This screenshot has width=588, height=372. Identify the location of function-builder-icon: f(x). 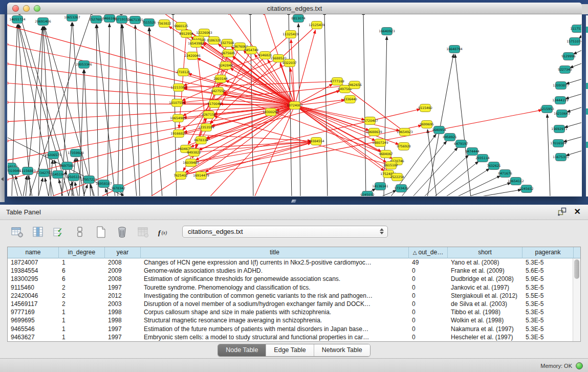
(164, 232).